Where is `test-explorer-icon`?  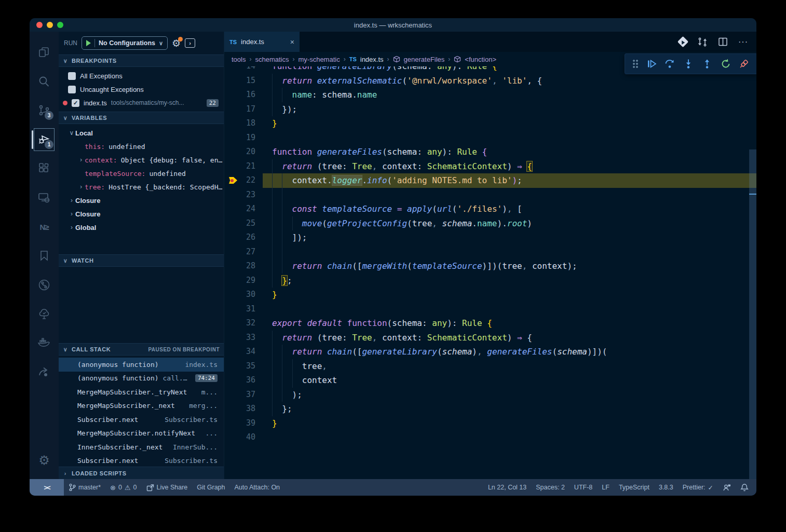
test-explorer-icon is located at coordinates (44, 314).